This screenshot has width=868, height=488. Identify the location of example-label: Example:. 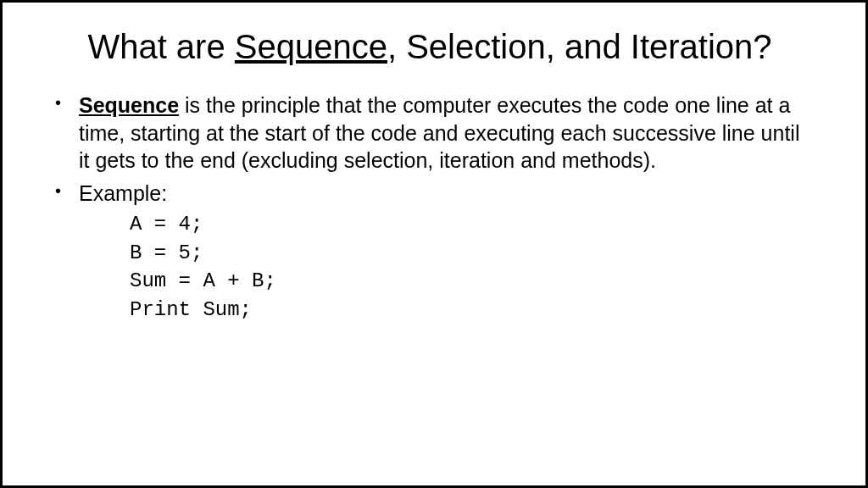
(123, 193).